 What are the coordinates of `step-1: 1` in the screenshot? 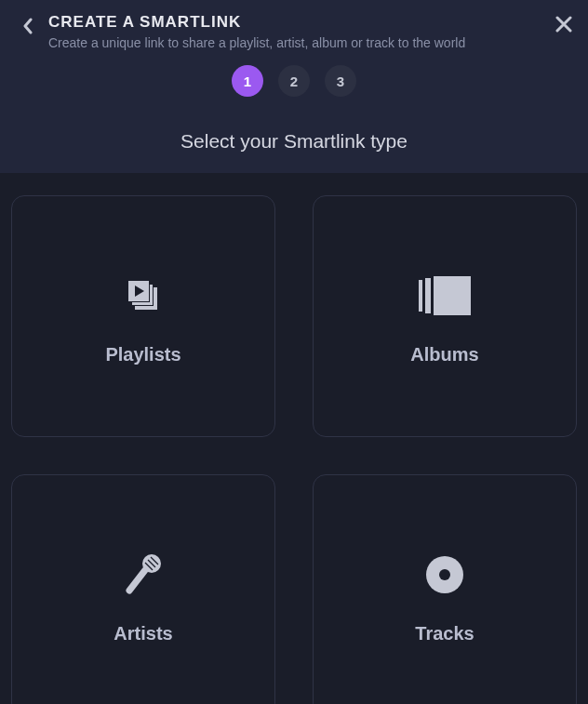 It's located at (247, 81).